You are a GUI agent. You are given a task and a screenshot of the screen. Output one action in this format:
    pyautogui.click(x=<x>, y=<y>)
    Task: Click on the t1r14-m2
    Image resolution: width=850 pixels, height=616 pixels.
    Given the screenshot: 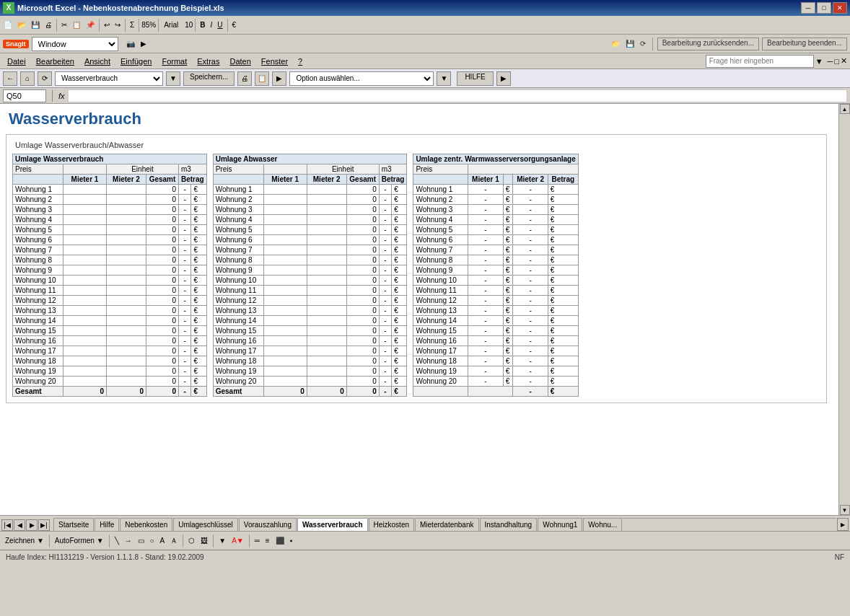 What is the action you would take?
    pyautogui.click(x=127, y=331)
    